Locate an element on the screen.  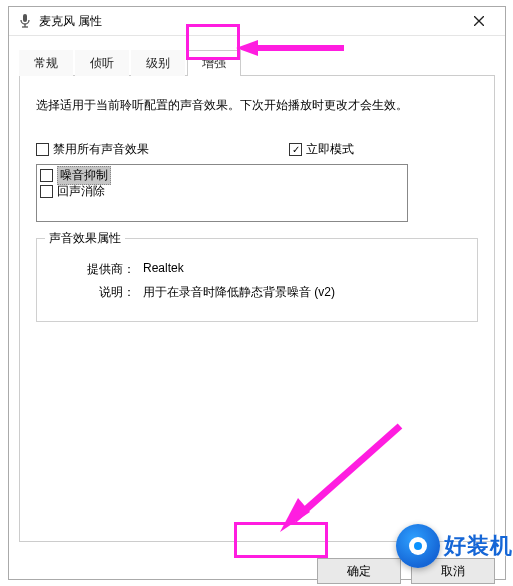
titlebar: 麦克风 属性 is located at coordinates (257, 22).